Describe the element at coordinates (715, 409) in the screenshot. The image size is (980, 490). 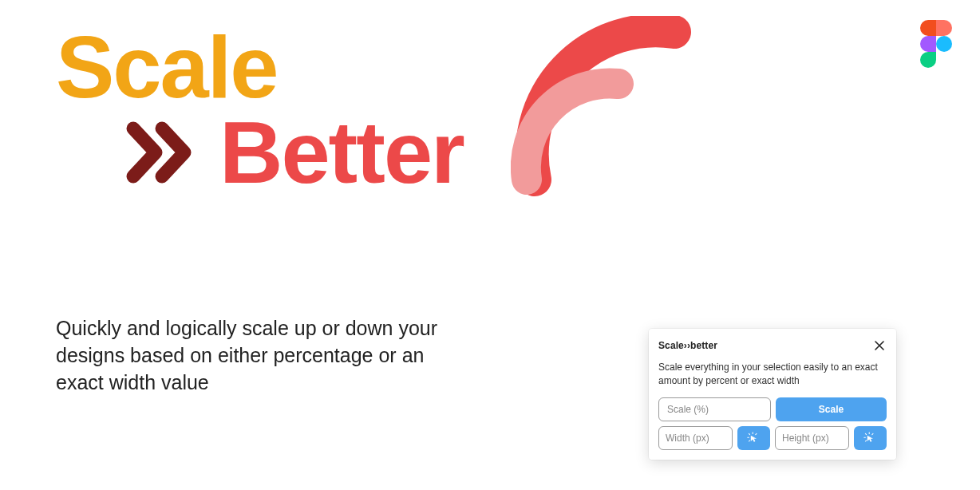
I see `scale-percent-input: Scale (%)` at that location.